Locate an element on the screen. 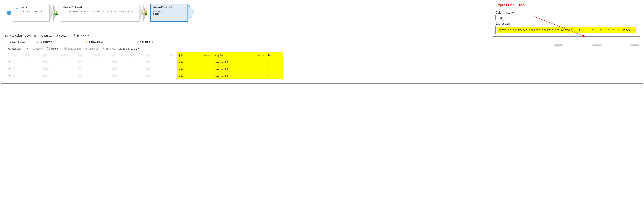 The height and width of the screenshot is (210, 644). expression-box: contains(split(replace(replace(replace(a… is located at coordinates (566, 30).